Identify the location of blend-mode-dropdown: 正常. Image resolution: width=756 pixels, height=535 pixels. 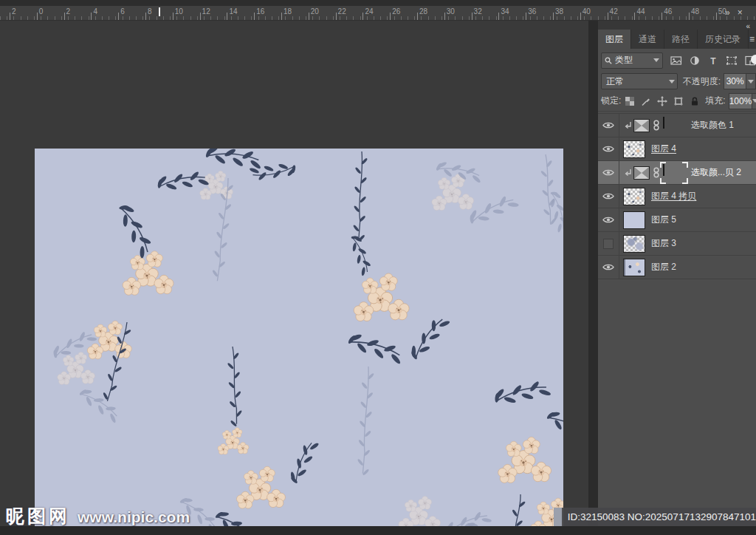
(639, 81).